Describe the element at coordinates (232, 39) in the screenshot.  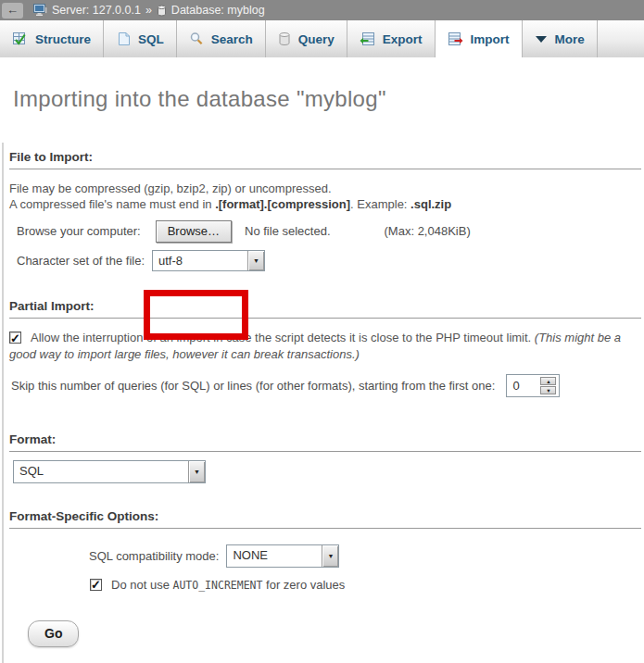
I see `tab-label: Search` at that location.